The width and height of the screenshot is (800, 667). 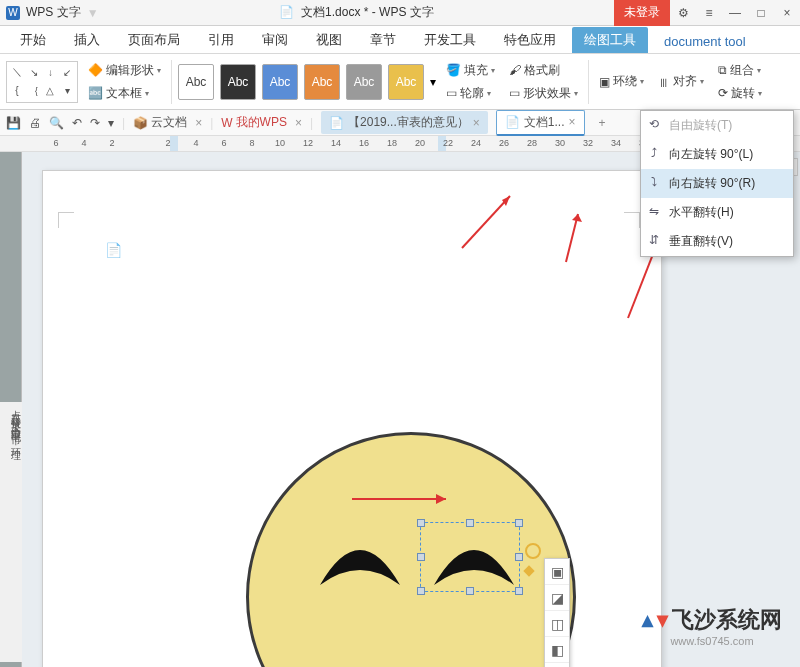 I want to click on new-tab-button: +, so click(x=602, y=123).